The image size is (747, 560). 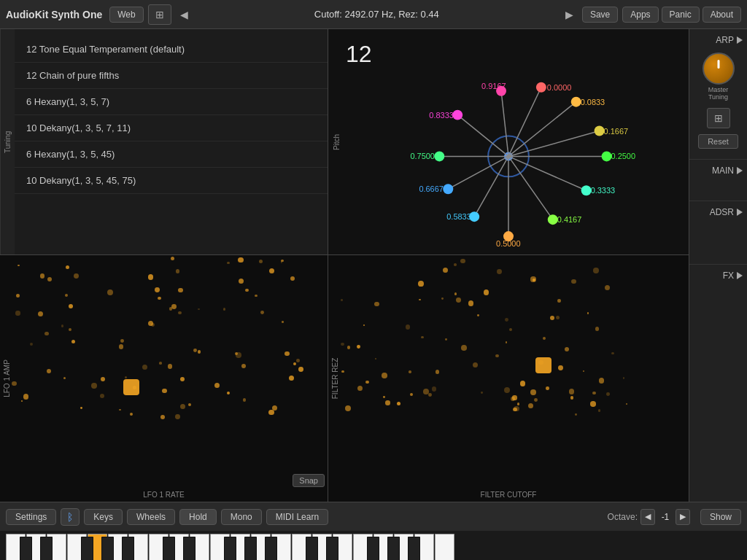 I want to click on about-button: About, so click(x=722, y=15).